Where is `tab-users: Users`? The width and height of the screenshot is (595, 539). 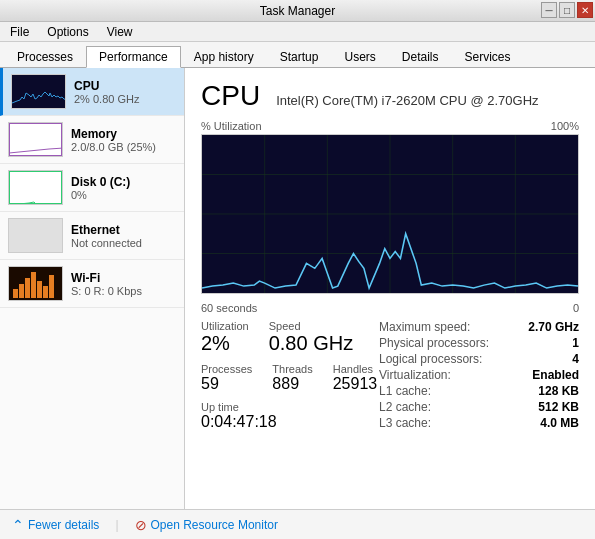
tab-users: Users is located at coordinates (360, 56).